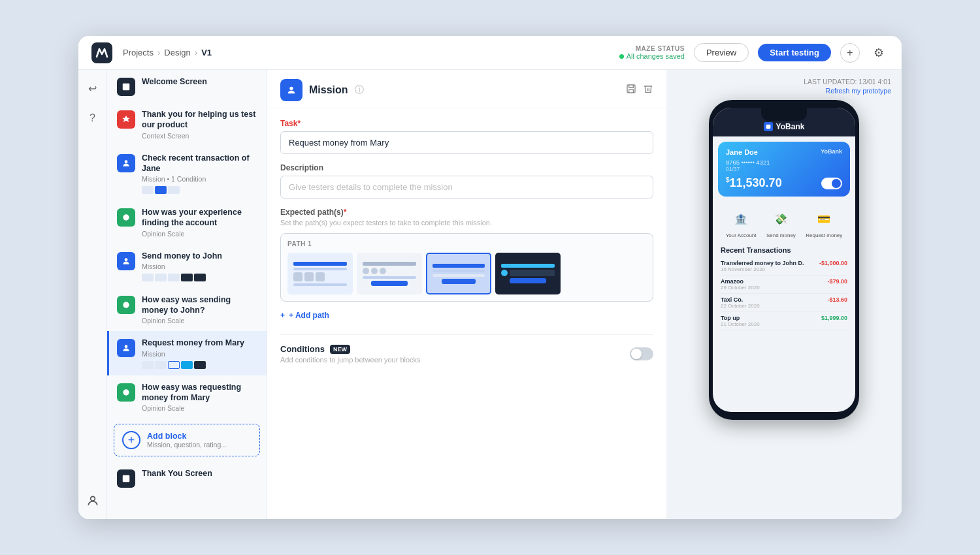 The width and height of the screenshot is (980, 555). What do you see at coordinates (640, 90) in the screenshot?
I see `panel-header-actions` at bounding box center [640, 90].